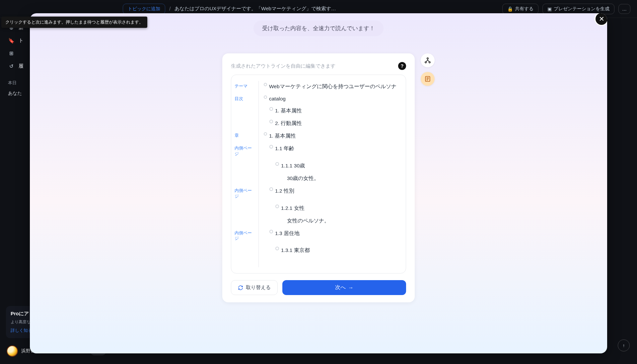 The width and height of the screenshot is (637, 364). Describe the element at coordinates (258, 288) in the screenshot. I see `replace-label: 取り替える` at that location.